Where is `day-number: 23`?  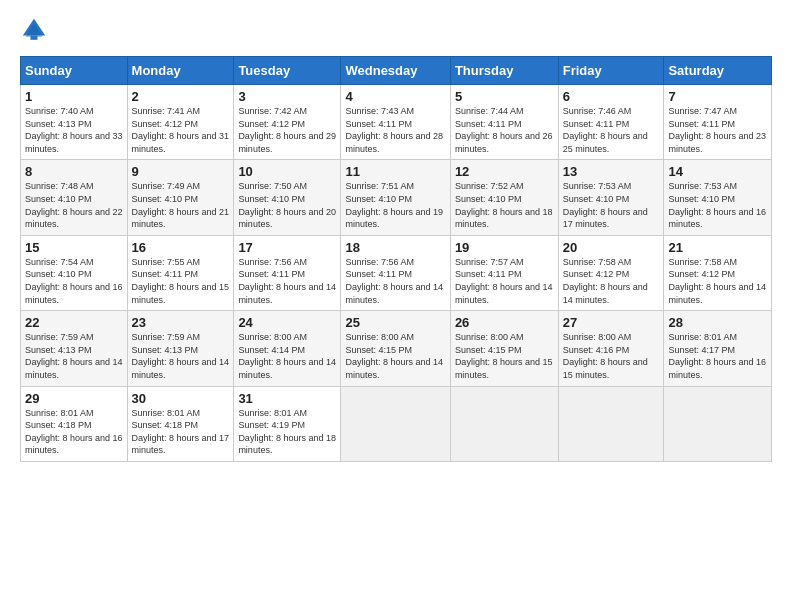
day-number: 23 is located at coordinates (181, 322).